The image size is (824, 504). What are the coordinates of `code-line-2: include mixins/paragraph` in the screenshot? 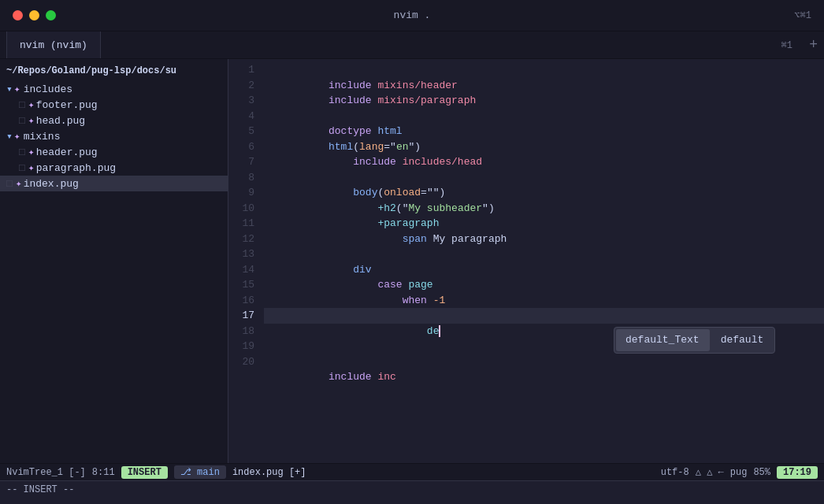 It's located at (544, 86).